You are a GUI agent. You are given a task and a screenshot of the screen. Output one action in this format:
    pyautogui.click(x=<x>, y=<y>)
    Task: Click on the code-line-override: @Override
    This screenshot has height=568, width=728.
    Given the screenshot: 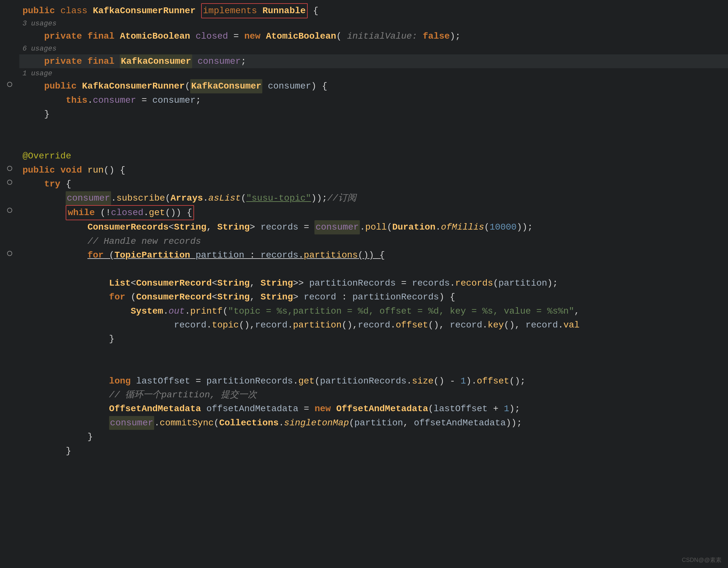 What is the action you would take?
    pyautogui.click(x=374, y=156)
    